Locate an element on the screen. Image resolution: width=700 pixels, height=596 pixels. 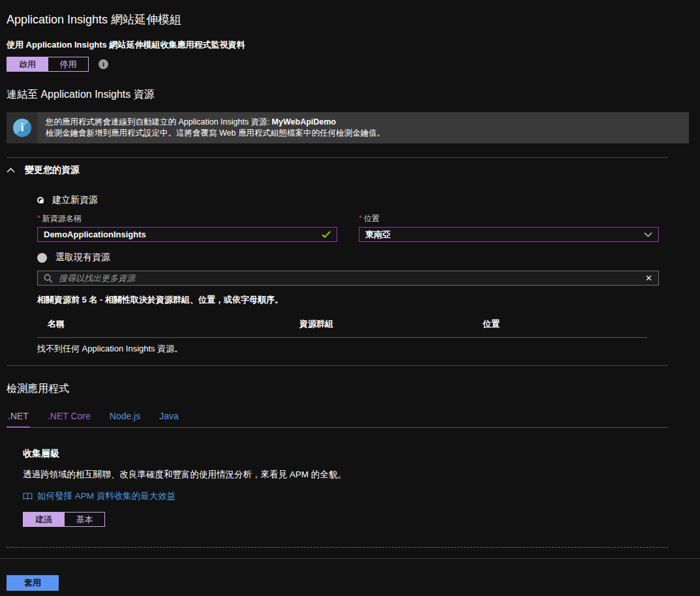
info-banner: i 您的應用程式將會連線到自動建立的 Application Insights … is located at coordinates (348, 128).